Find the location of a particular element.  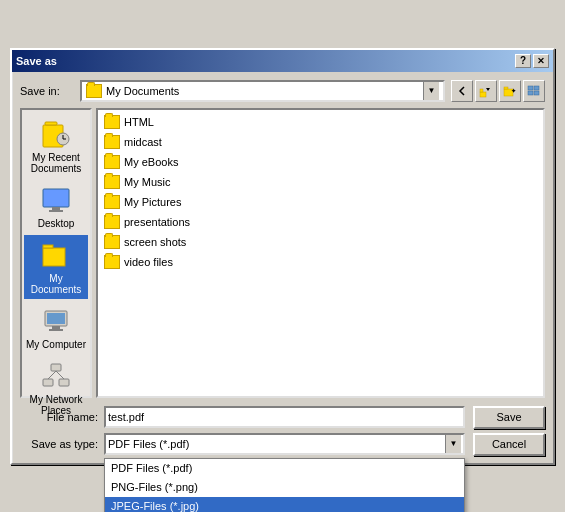

bottom-section: File name: Save as type: PDF Files (*.pd… is located at coordinates (282, 430).